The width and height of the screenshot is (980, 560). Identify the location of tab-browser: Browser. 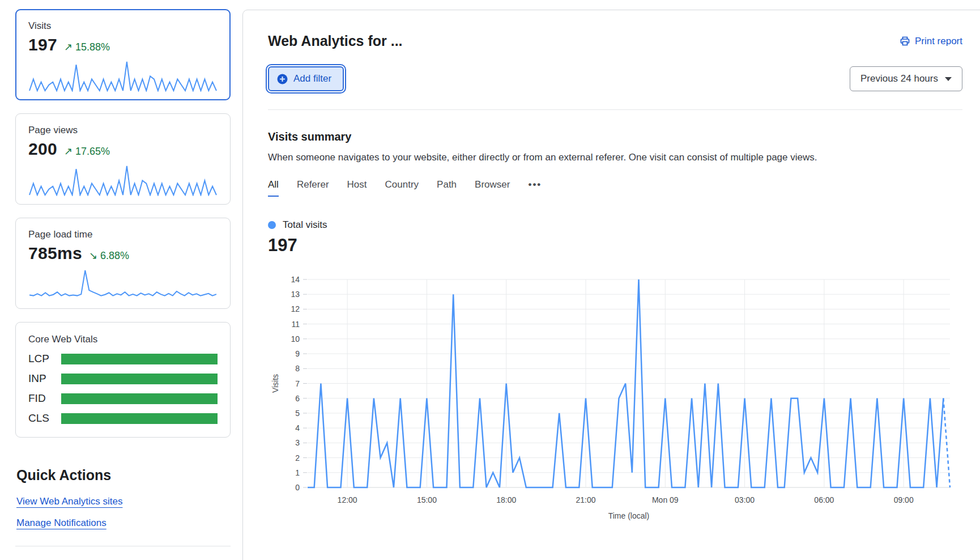
(492, 188).